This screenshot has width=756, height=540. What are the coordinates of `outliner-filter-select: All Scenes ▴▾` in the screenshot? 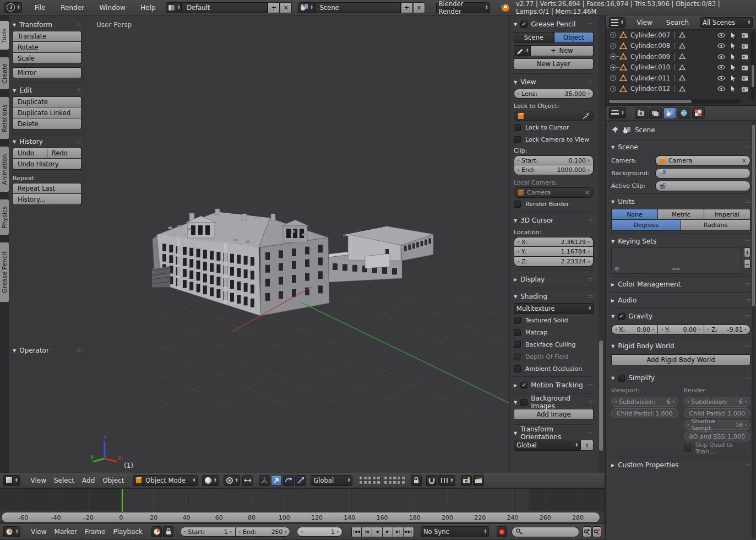 It's located at (726, 23).